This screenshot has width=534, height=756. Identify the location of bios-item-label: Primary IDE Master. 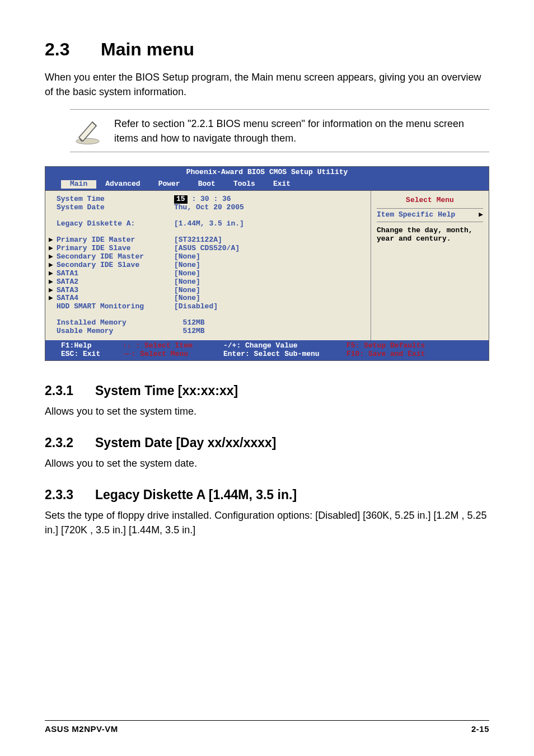
(115, 241).